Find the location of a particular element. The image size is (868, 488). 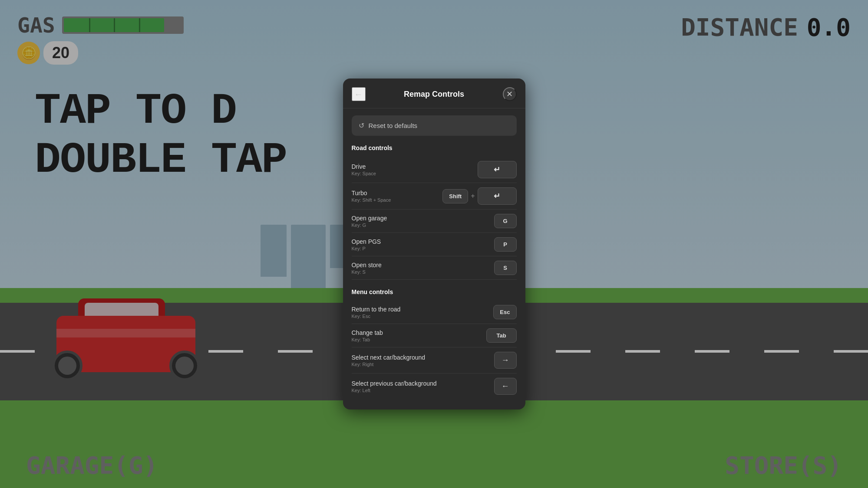

control-name-drive: Drive is located at coordinates (364, 167).